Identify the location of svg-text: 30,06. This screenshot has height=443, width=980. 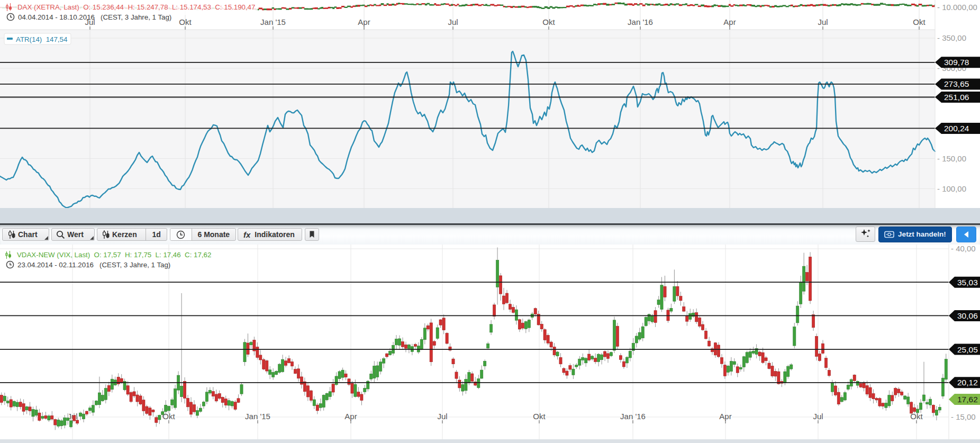
(967, 315).